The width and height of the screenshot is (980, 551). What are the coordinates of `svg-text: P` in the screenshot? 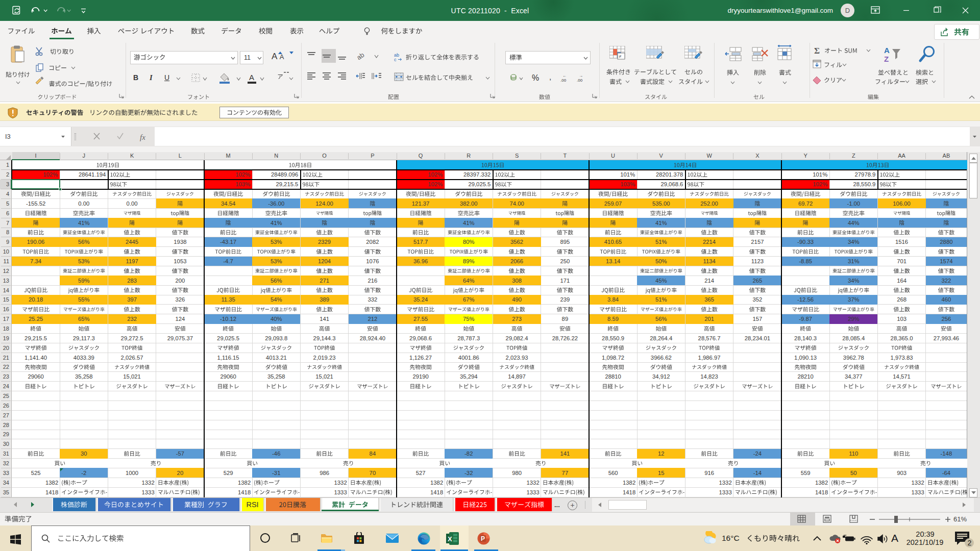 It's located at (483, 539).